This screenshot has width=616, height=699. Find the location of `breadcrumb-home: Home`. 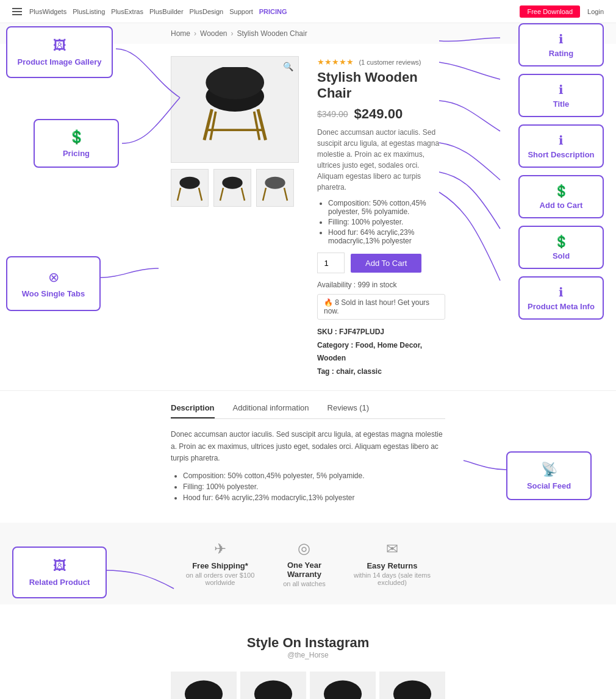

breadcrumb-home: Home is located at coordinates (181, 34).